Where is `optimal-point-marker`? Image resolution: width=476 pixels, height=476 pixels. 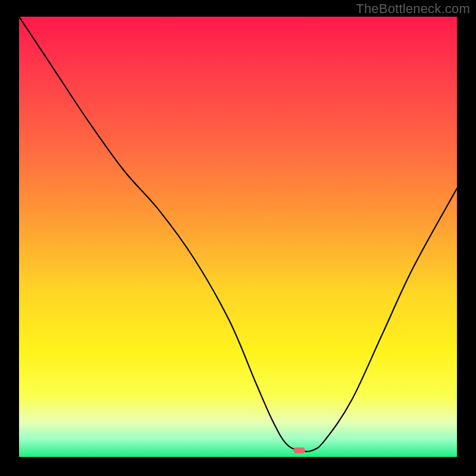 optimal-point-marker is located at coordinates (299, 450).